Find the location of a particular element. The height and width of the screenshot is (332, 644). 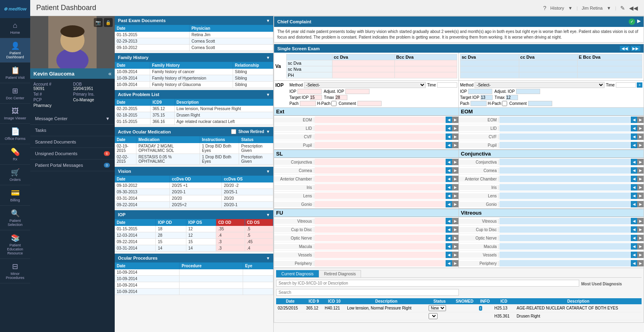

family-history-header: Family History ▼ is located at coordinates (194, 57).